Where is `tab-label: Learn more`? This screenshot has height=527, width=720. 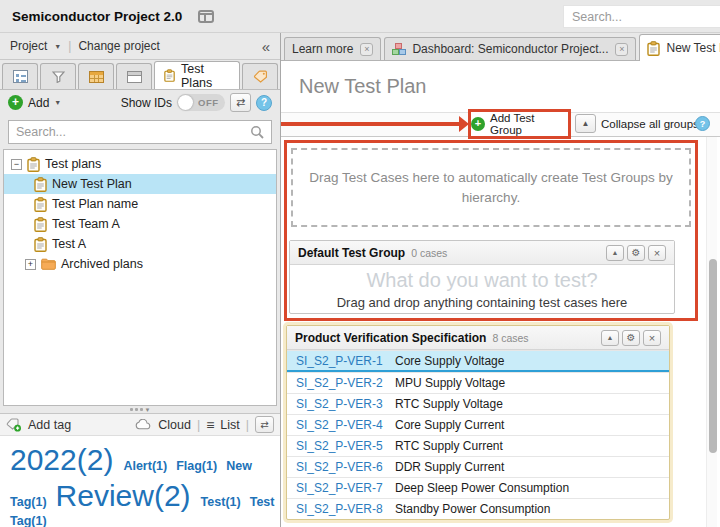 tab-label: Learn more is located at coordinates (322, 49).